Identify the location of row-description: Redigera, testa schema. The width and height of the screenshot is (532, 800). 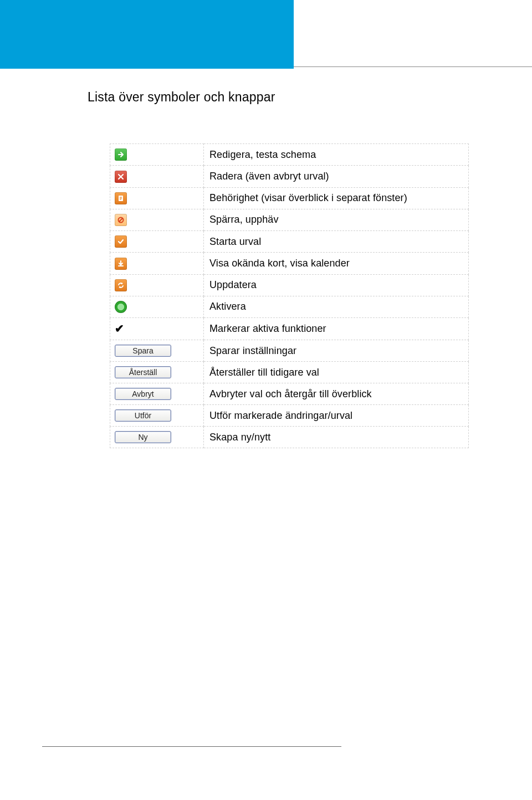
(336, 155).